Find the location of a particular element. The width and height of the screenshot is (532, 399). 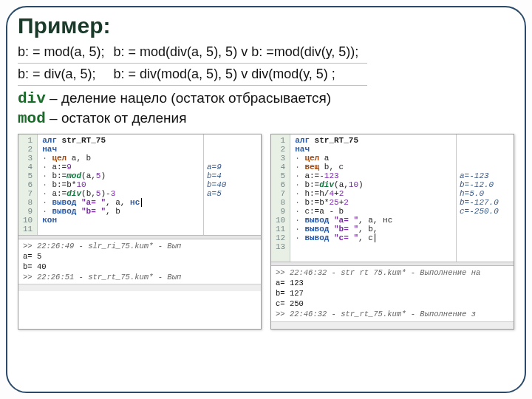

fn-mod: mod is located at coordinates (74, 176).